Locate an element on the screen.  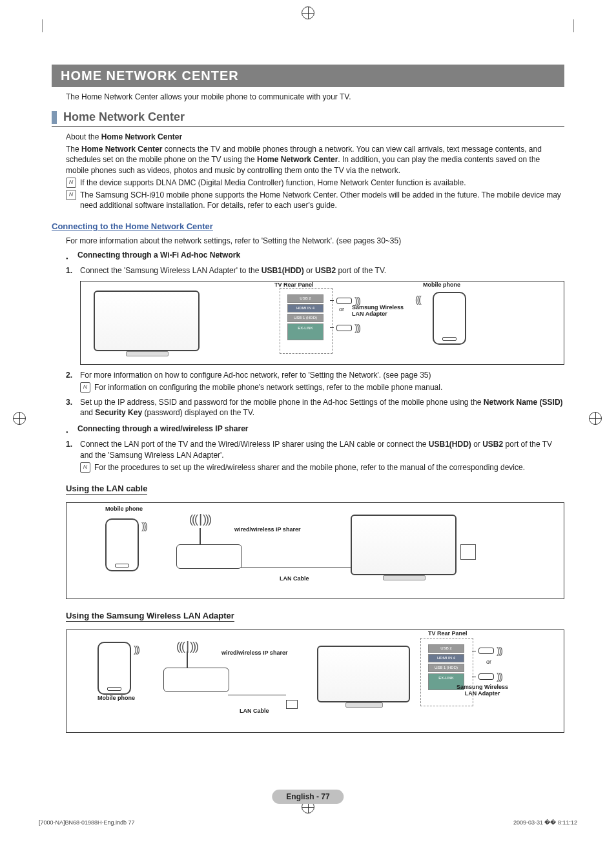
intro-text: The Home Network Center allows your mobi… is located at coordinates (315, 97).